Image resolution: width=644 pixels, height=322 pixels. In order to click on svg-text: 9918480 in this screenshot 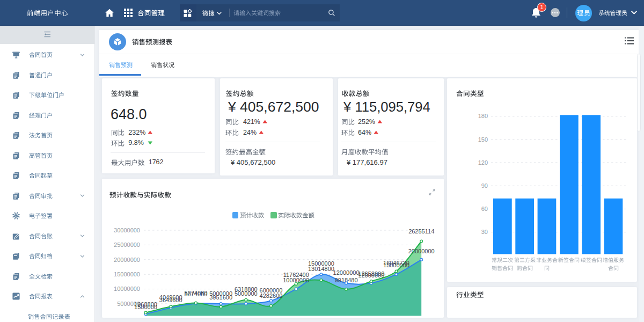, I will do `click(347, 280)`.